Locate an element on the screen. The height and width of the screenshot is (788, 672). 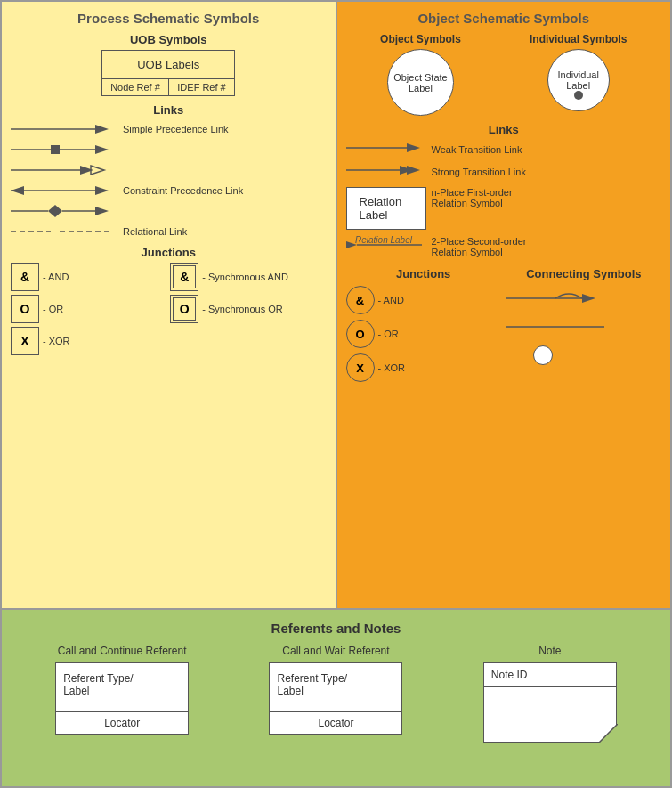
right-junction-label-and: - AND is located at coordinates (392, 300).